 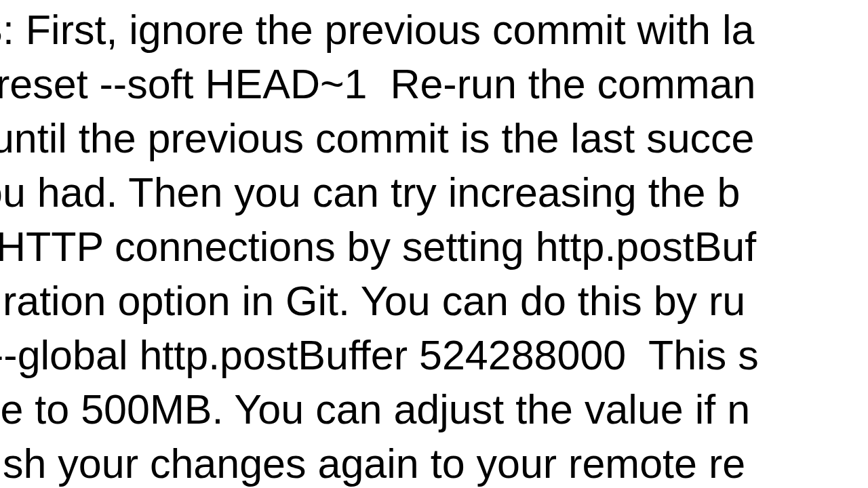 I want to click on text-line-8: ze to 500MB. You can adjust the value if…, so click(x=375, y=409).